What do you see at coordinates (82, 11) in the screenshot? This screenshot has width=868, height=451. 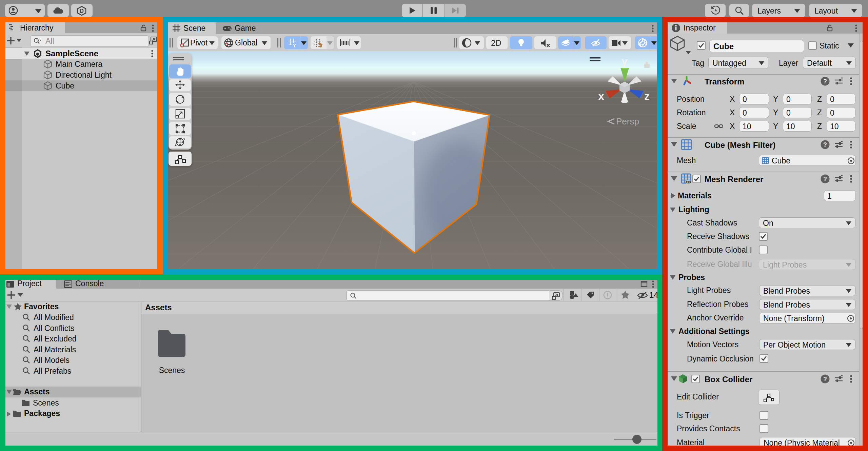 I see `svg-text: D` at bounding box center [82, 11].